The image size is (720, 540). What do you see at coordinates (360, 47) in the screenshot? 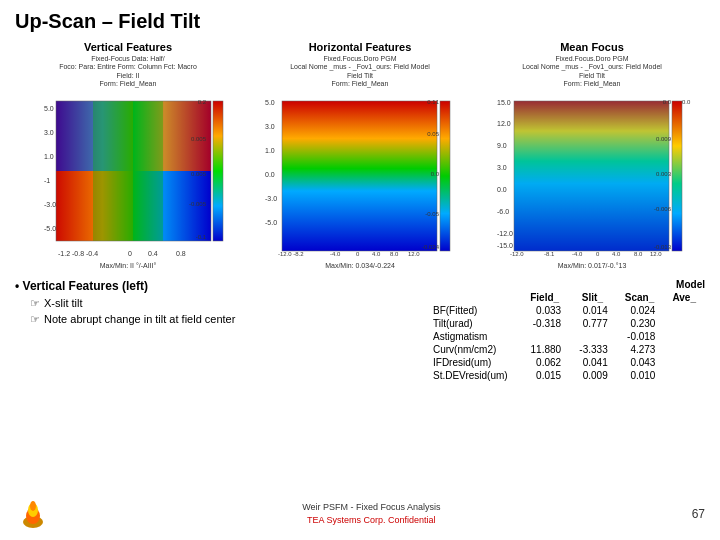
I see `plot-title-horizontal: Horizontal Features` at bounding box center [360, 47].